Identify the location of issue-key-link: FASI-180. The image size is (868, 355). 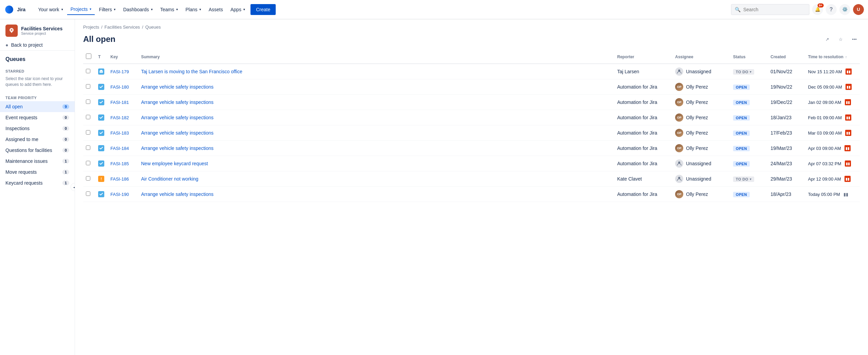
(120, 87).